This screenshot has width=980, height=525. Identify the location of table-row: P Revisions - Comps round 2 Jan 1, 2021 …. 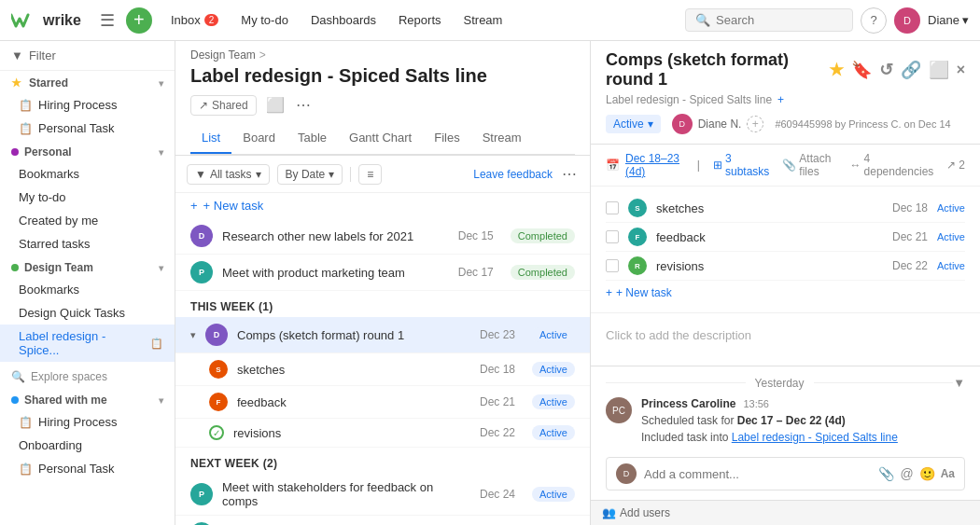
(383, 520).